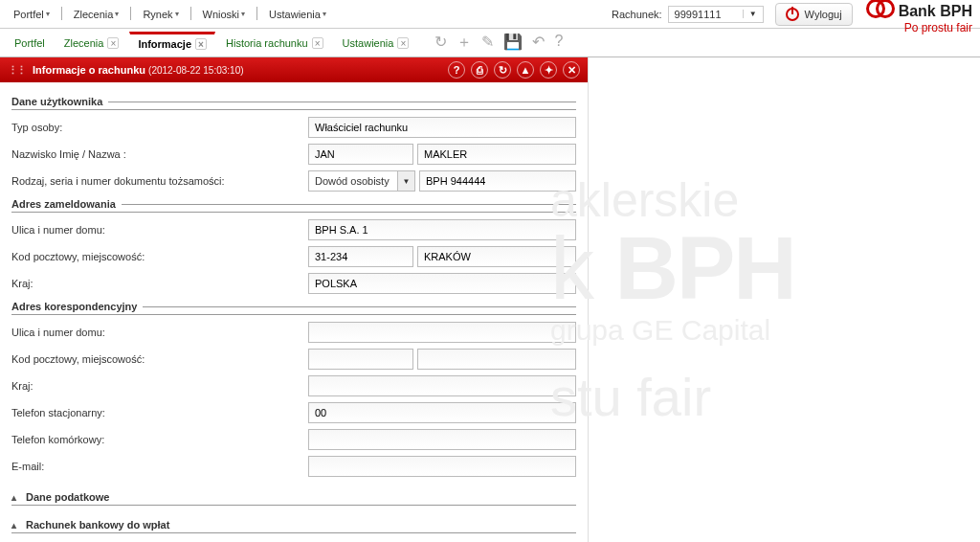 The width and height of the screenshot is (980, 542). I want to click on field-dok-nr, so click(498, 181).